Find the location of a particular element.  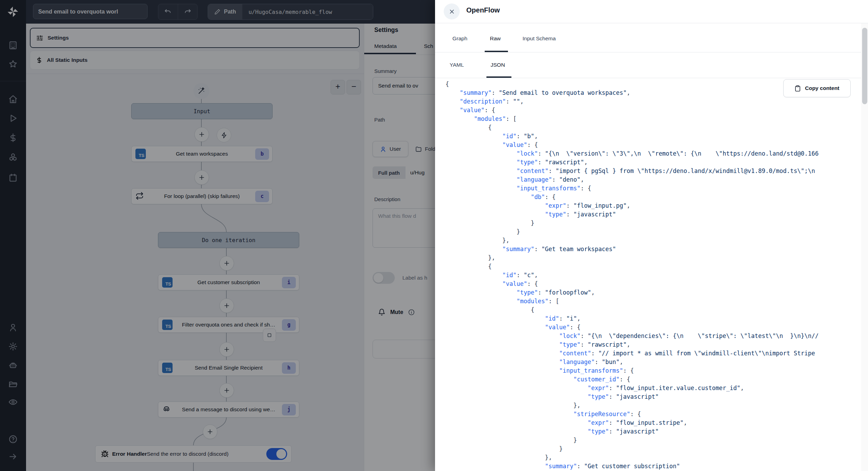

copy-content-label: Copy content is located at coordinates (822, 88).